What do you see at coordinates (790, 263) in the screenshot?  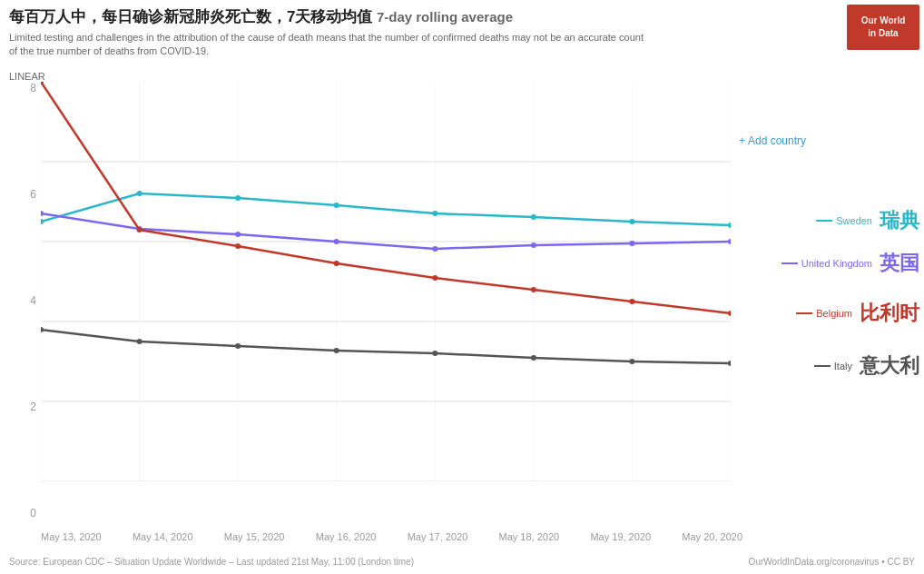 I see `uk-line-icon` at bounding box center [790, 263].